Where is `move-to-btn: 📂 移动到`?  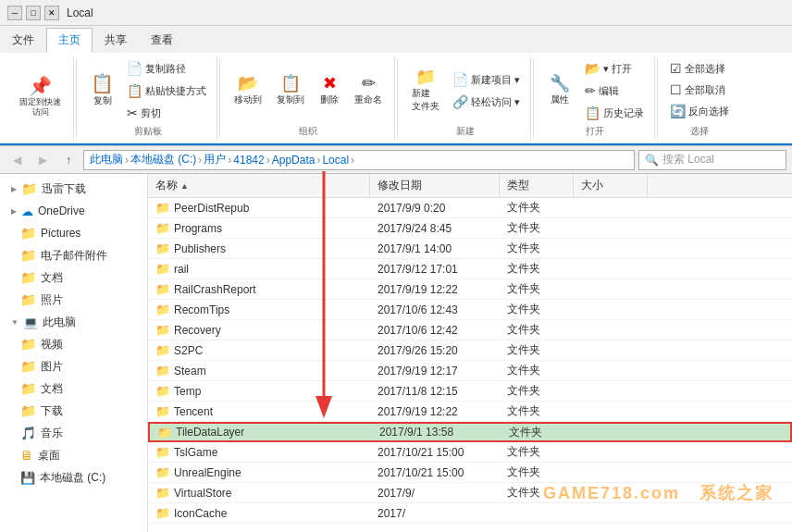 move-to-btn: 📂 移动到 is located at coordinates (248, 91).